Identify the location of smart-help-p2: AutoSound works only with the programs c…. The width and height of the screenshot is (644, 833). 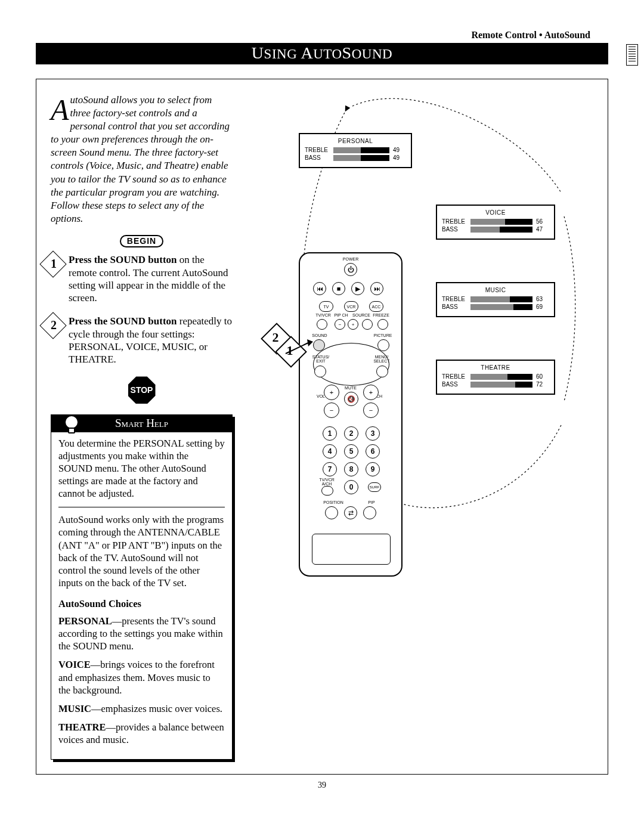
(142, 551).